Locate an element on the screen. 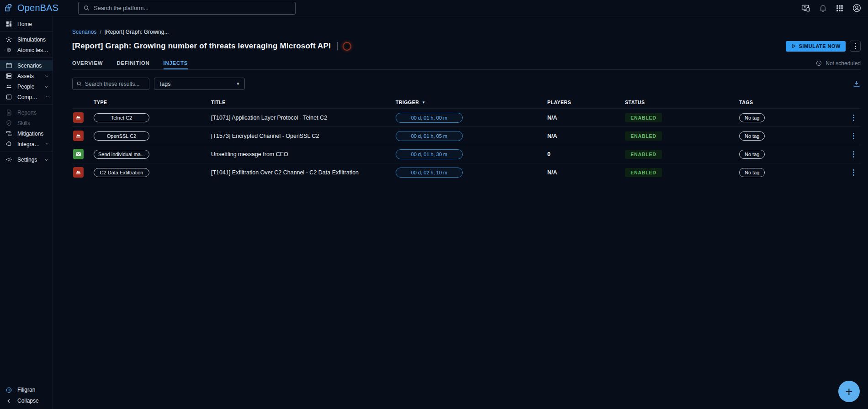  sidebar-item-label: Scenarios is located at coordinates (29, 66).